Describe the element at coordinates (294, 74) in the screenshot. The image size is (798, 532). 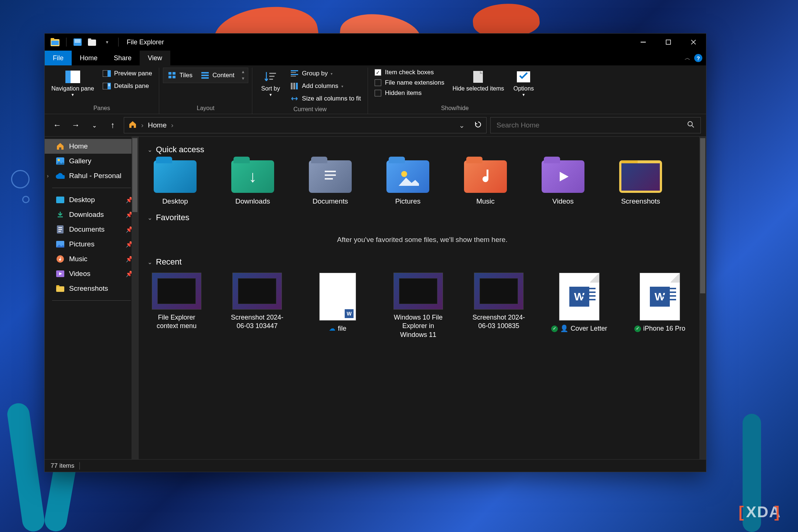
I see `group-by-icon` at that location.